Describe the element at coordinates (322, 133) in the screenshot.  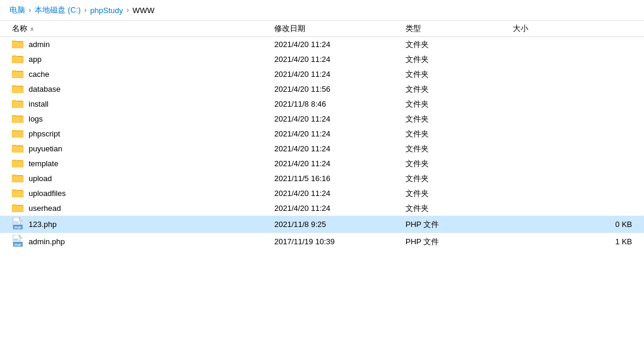
I see `table-row: phpscript2021/4/20 11:24文件夹` at that location.